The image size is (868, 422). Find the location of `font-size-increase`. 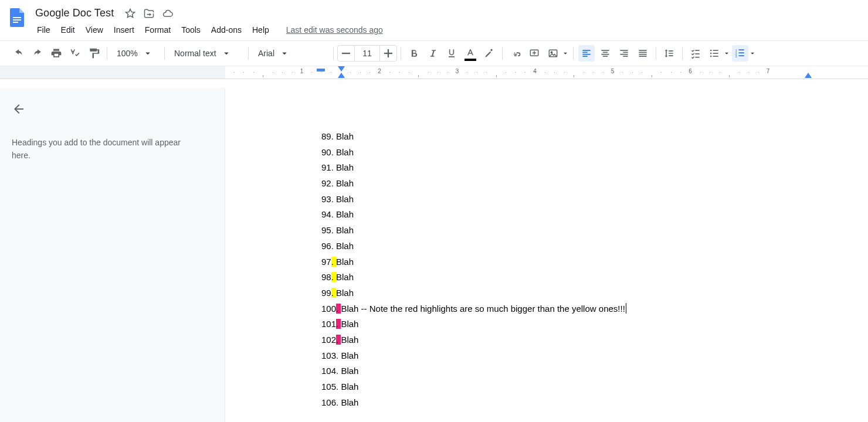

font-size-increase is located at coordinates (388, 53).